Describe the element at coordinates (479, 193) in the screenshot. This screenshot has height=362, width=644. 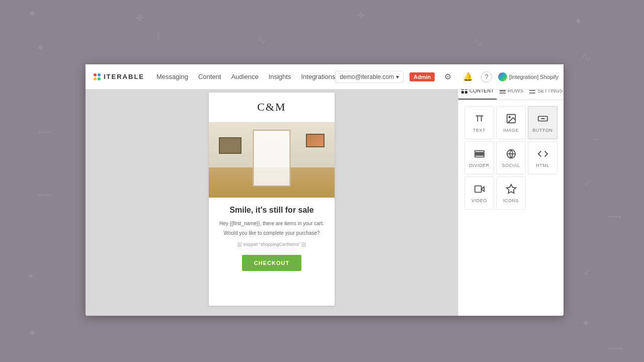
I see `content-block-video: VIDEO` at that location.